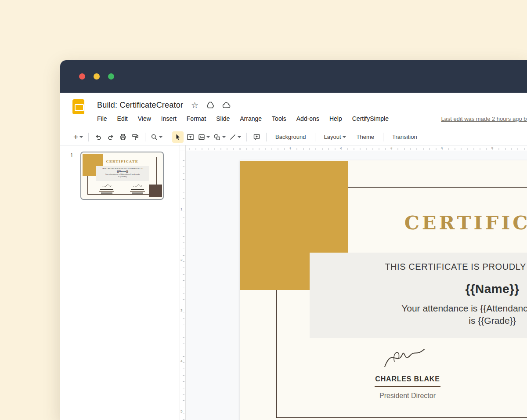  I want to click on zoom-caret-icon, so click(161, 137).